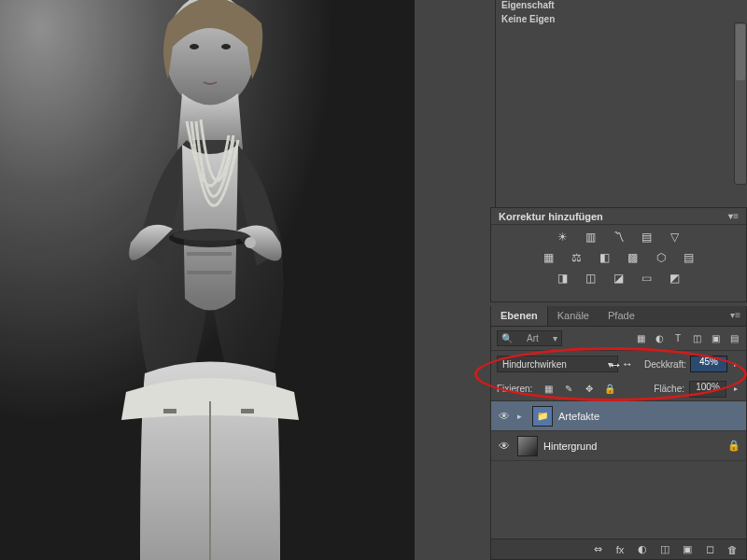  I want to click on disclosure-triangle-icon: ▸, so click(522, 416).